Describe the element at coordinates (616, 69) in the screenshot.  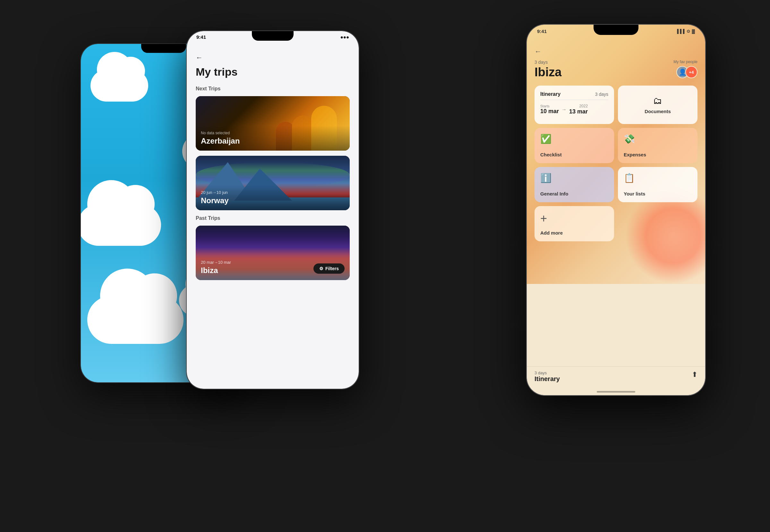
I see `ibiza-header: 3 days Ibiza My fav people 👤 +4` at that location.